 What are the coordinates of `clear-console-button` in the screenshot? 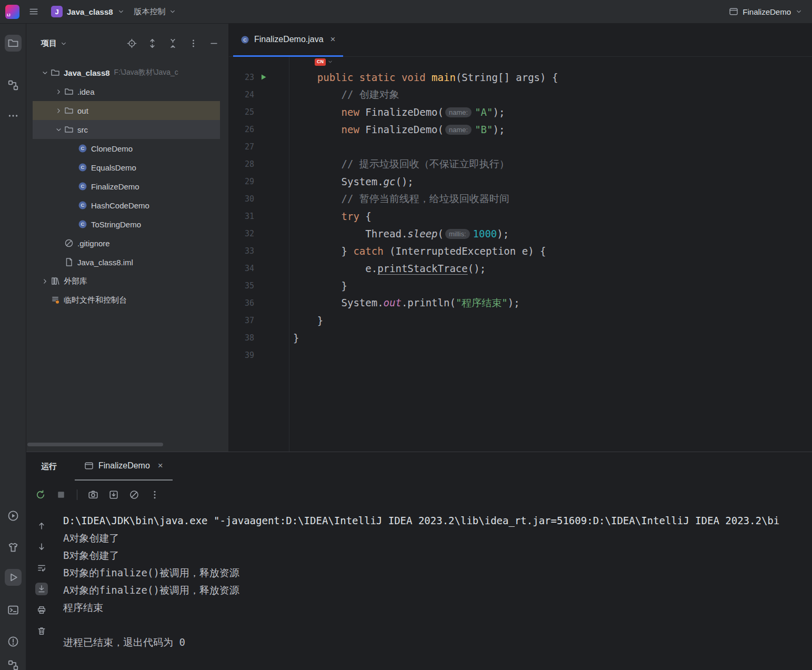 It's located at (42, 631).